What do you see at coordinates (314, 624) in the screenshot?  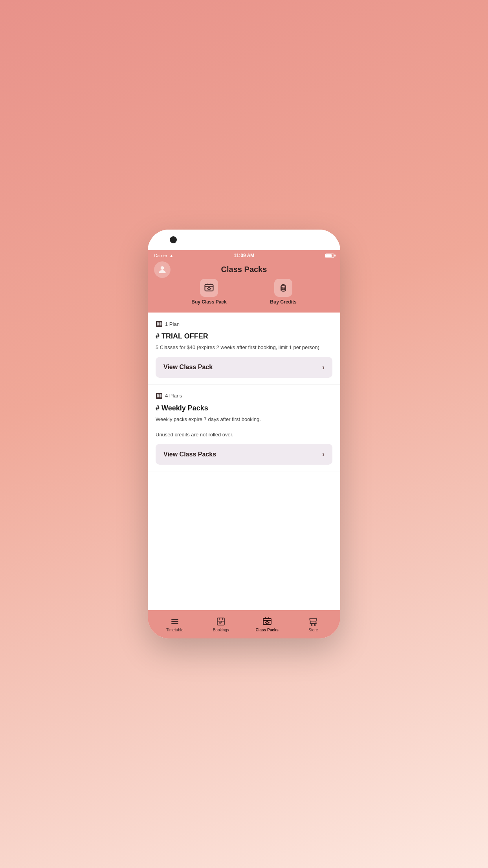 I see `nav-item-store: Store` at bounding box center [314, 624].